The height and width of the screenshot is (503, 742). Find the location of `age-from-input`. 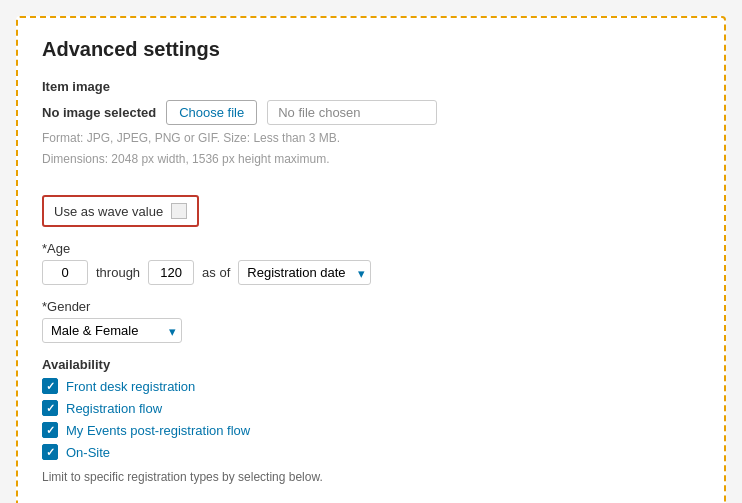

age-from-input is located at coordinates (65, 272).